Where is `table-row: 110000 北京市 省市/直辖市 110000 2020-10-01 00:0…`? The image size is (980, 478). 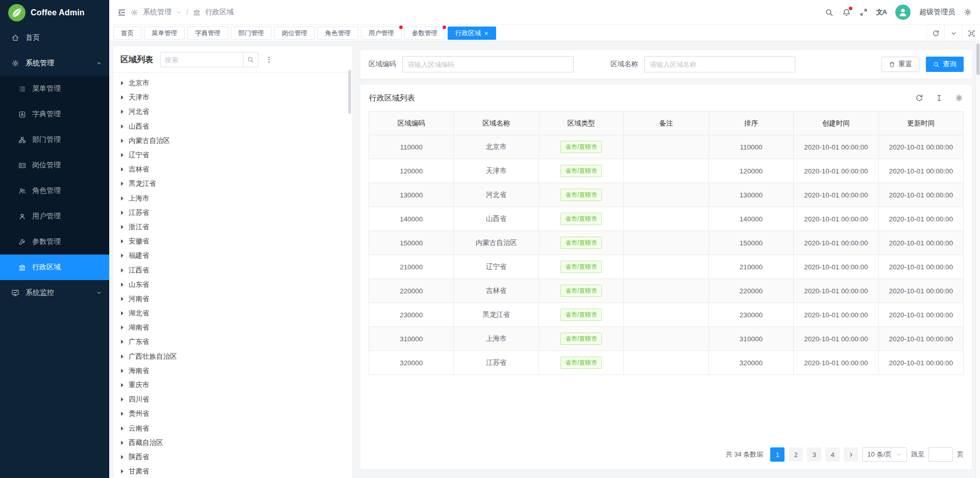
table-row: 110000 北京市 省市/直辖市 110000 2020-10-01 00:0… is located at coordinates (667, 147).